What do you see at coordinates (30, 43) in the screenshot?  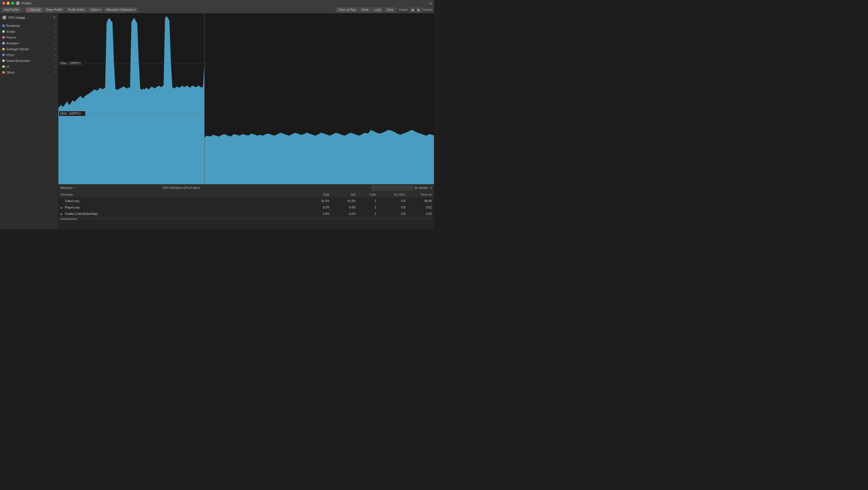 I see `sidebar-item-label: Animation` at bounding box center [30, 43].